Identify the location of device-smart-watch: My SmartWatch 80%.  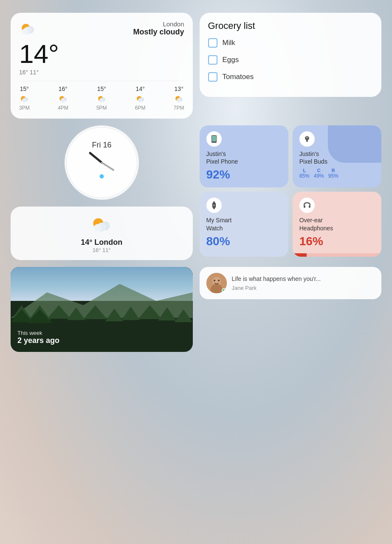
(244, 224).